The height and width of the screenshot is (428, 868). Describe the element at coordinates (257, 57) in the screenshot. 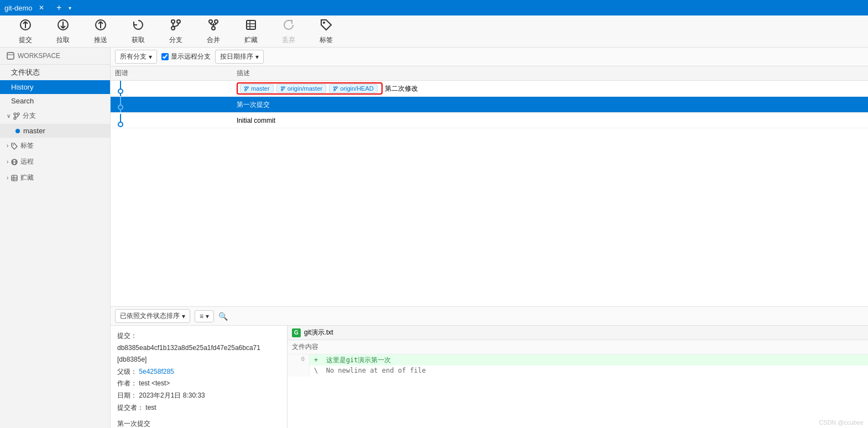

I see `sort-arrow: ▾` at that location.